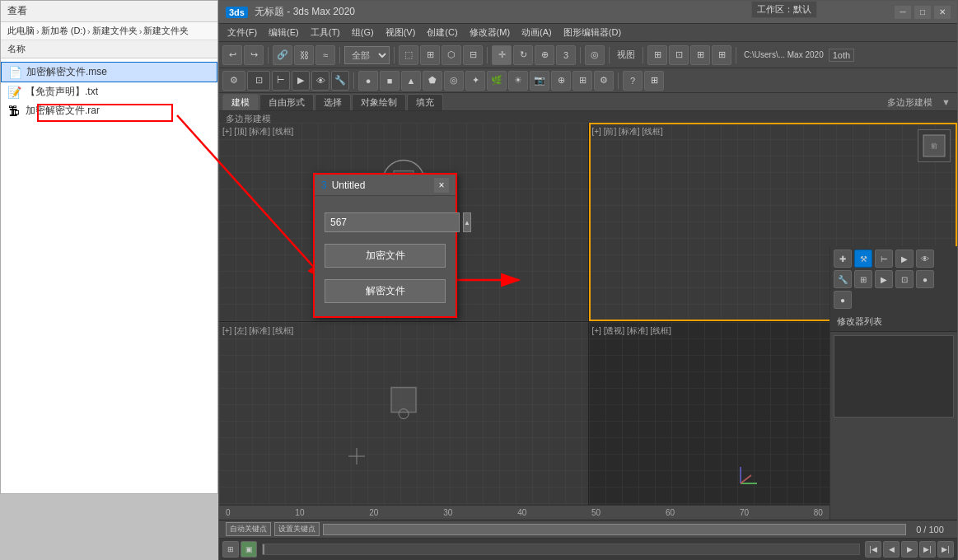 This screenshot has width=958, height=560. What do you see at coordinates (411, 81) in the screenshot?
I see `cone-btn: ▲` at bounding box center [411, 81].